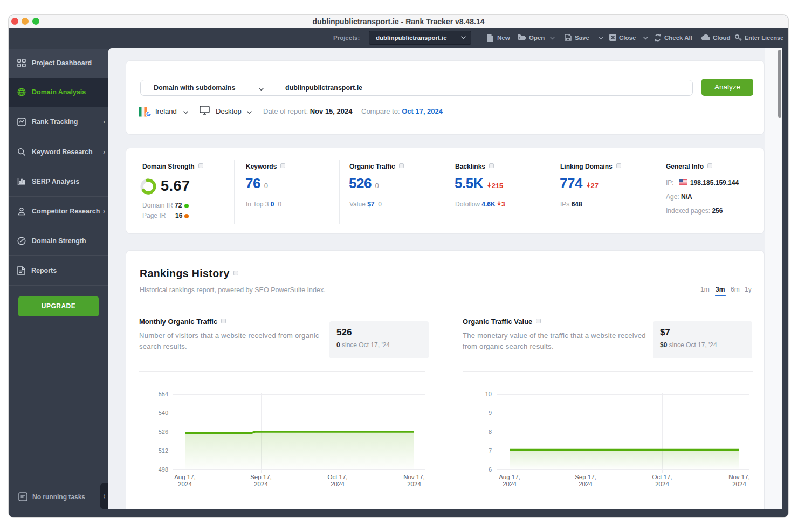 This screenshot has width=798, height=532. What do you see at coordinates (163, 413) in the screenshot?
I see `svg-text: 540` at bounding box center [163, 413].